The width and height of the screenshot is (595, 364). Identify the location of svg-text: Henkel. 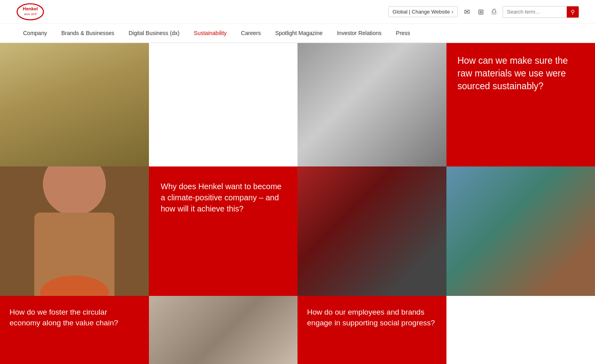
(30, 9).